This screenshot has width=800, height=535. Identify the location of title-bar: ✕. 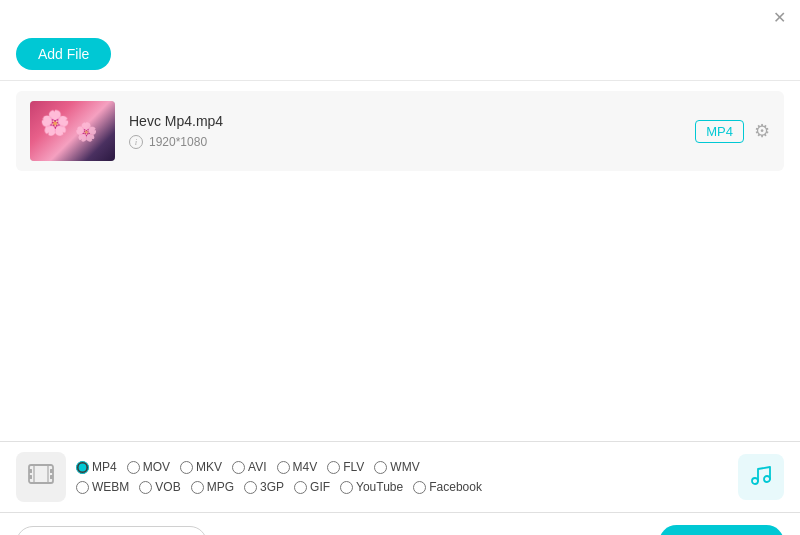
(400, 15).